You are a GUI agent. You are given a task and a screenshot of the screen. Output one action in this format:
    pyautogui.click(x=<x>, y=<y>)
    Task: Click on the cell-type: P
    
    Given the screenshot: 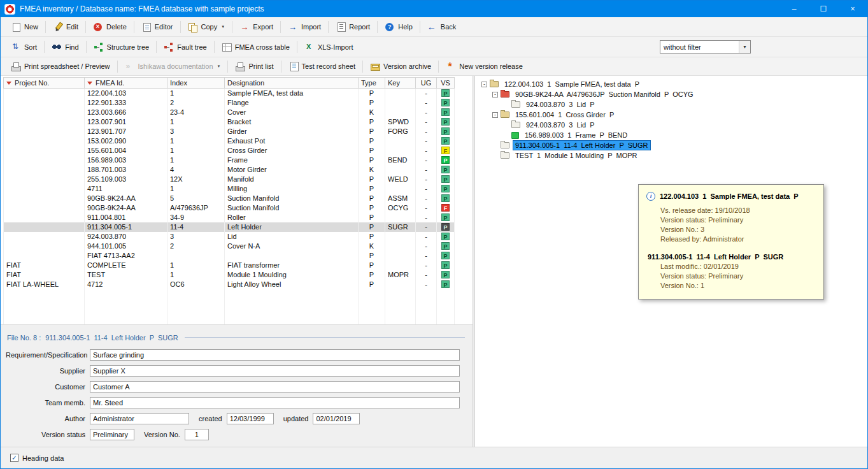 What is the action you would take?
    pyautogui.click(x=372, y=218)
    